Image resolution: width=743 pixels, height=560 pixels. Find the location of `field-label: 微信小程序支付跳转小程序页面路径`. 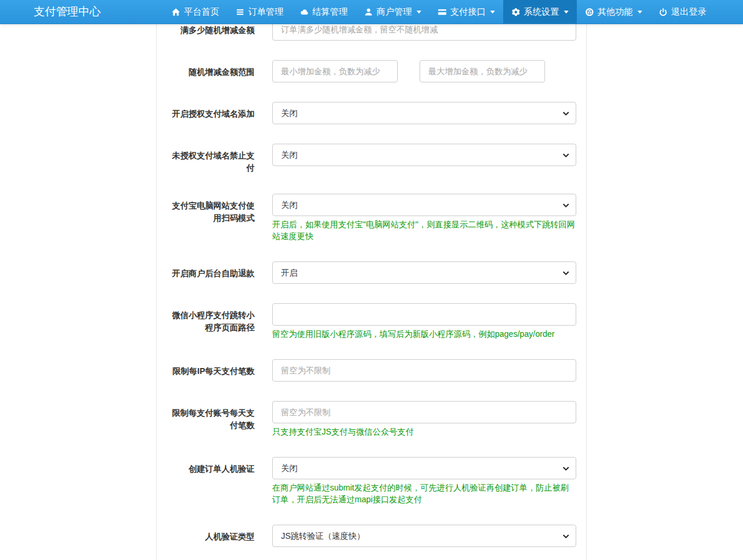

field-label: 微信小程序支付跳转小程序页面路径 is located at coordinates (214, 322).